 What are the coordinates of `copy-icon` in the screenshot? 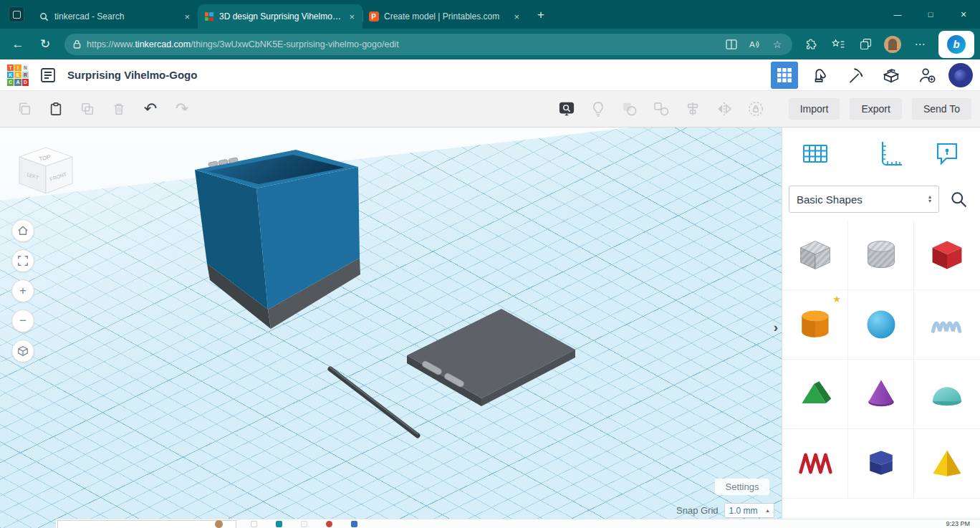 It's located at (24, 109).